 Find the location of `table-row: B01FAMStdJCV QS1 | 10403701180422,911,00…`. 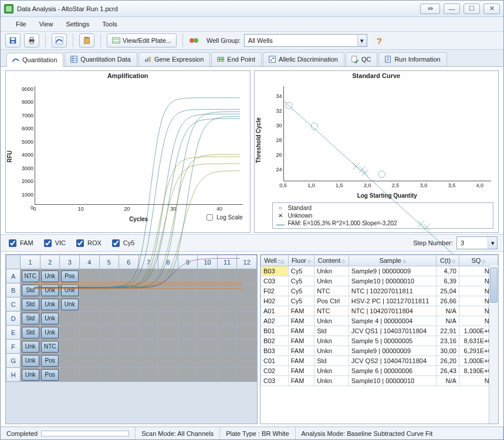

table-row: B01FAMStdJCV QS1 | 10403701180422,911,00… is located at coordinates (380, 331).